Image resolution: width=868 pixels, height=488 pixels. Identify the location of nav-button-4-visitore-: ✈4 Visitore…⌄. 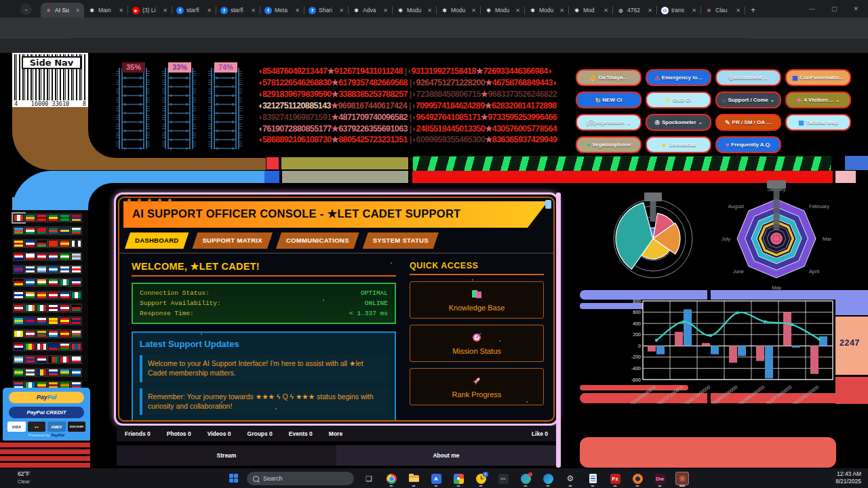
(818, 100).